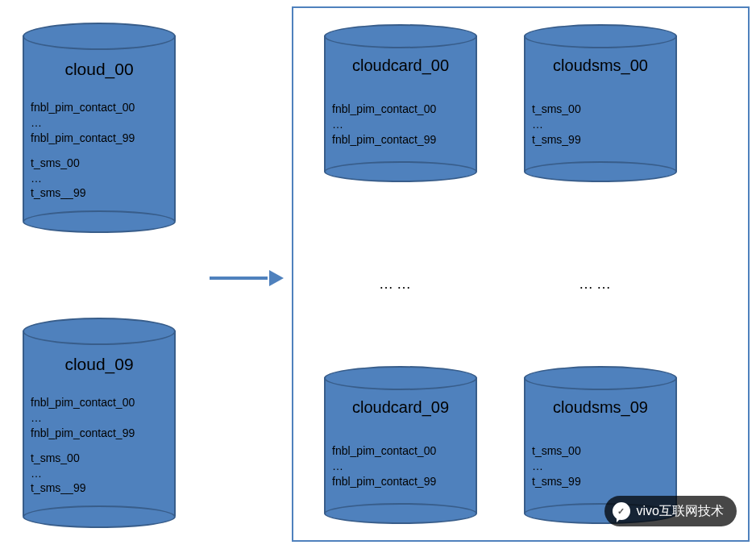 The width and height of the screenshot is (756, 549). What do you see at coordinates (99, 364) in the screenshot?
I see `db-title: cloud_09` at bounding box center [99, 364].